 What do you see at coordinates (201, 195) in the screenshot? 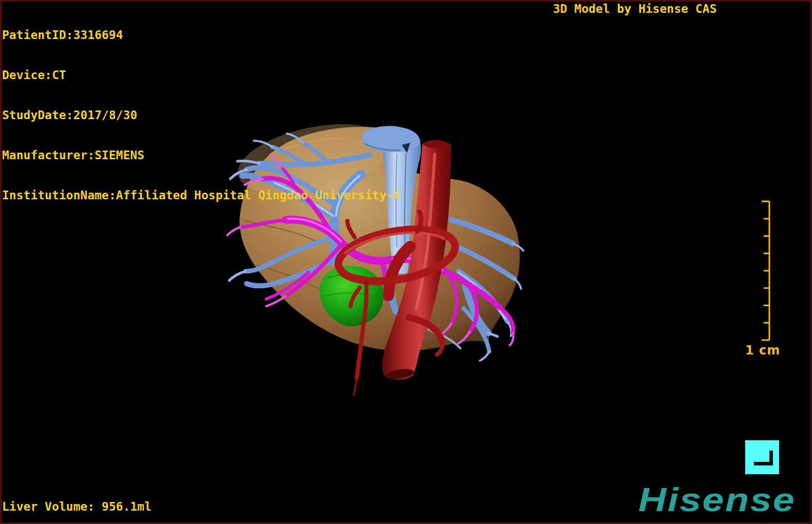
I see `institution-line: InstitutionName:Affiliated Hospital Qing…` at bounding box center [201, 195].